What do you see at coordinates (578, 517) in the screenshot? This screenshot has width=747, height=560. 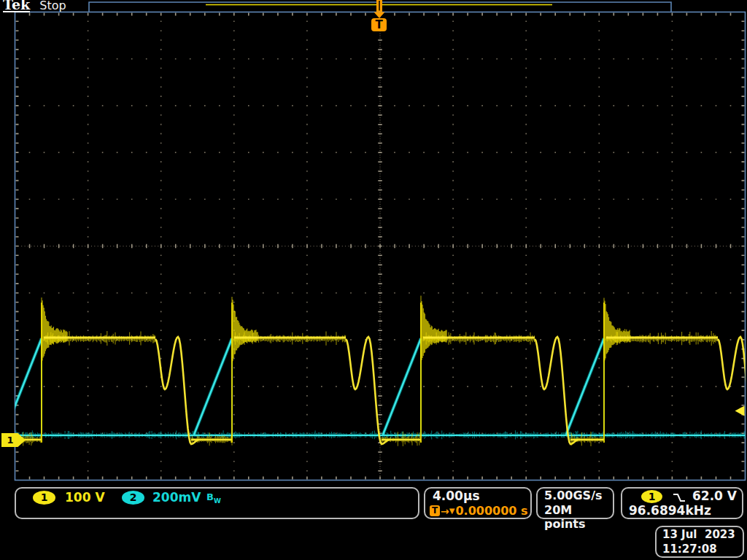 I see `record-length: 20M points` at bounding box center [578, 517].